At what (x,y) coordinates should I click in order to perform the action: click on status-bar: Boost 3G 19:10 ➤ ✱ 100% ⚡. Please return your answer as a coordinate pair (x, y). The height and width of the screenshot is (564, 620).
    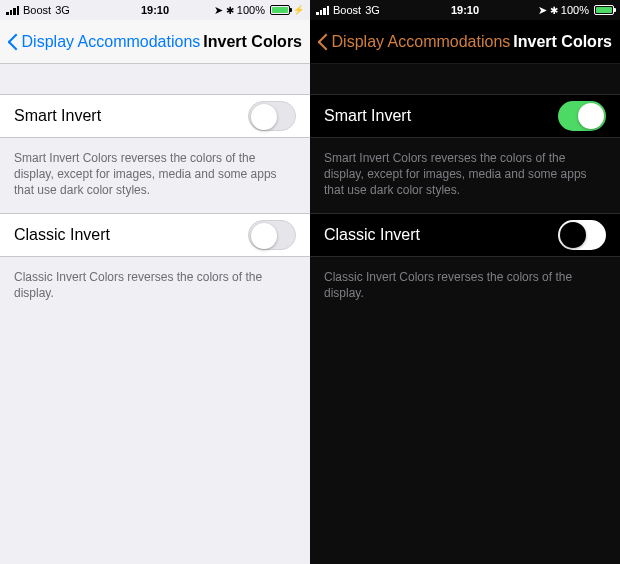
    Looking at the image, I should click on (155, 10).